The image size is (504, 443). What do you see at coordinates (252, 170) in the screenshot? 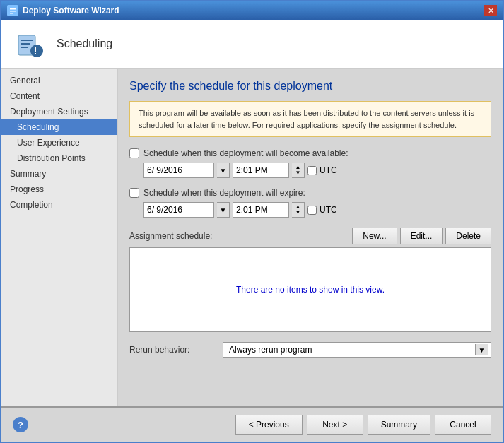
I see `available-time-value: 2:01 PM` at bounding box center [252, 170].